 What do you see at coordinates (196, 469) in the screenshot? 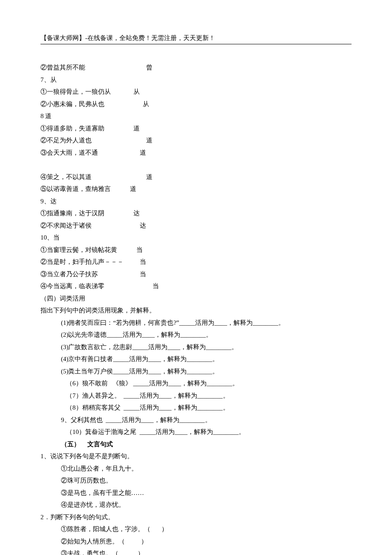
I see `text-line: ①北山愚公者，年且九十。` at bounding box center [196, 469].